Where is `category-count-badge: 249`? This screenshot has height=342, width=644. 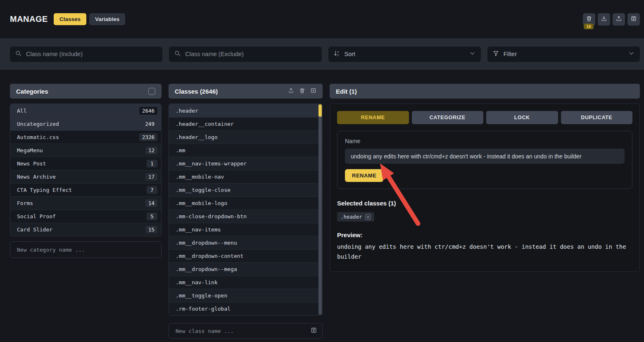
category-count-badge: 249 is located at coordinates (150, 124).